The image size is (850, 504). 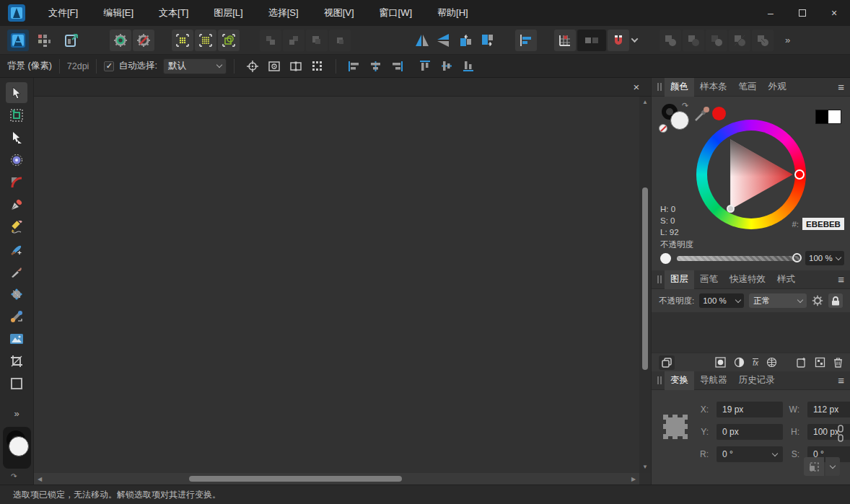 What do you see at coordinates (751, 174) in the screenshot?
I see `color-wheel` at bounding box center [751, 174].